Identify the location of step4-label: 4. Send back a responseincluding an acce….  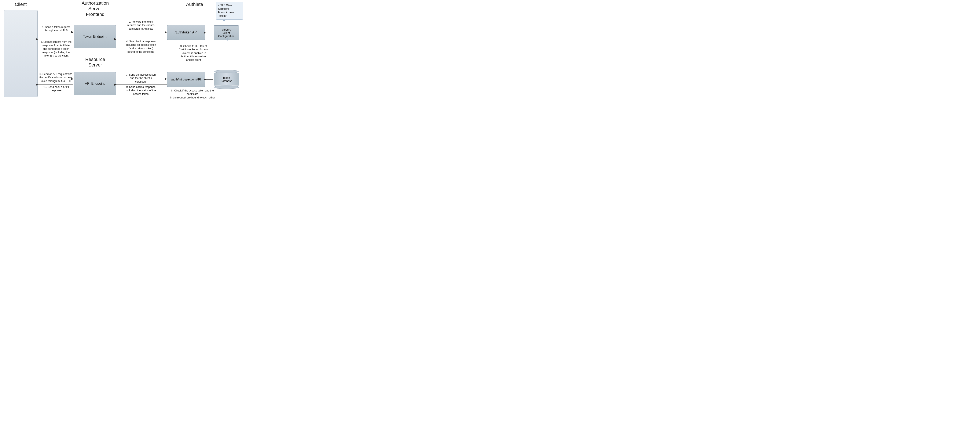
(141, 47).